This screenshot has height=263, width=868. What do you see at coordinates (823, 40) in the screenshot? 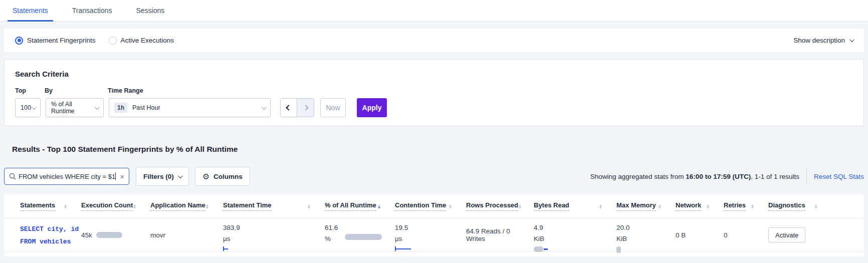
I see `show-description-toggle: Show description` at bounding box center [823, 40].